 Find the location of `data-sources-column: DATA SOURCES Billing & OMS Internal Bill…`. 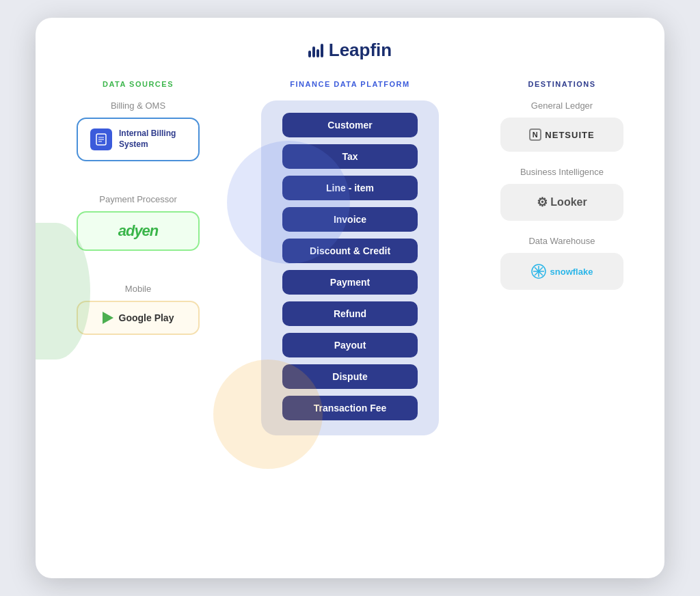

data-sources-column: DATA SOURCES Billing & OMS Internal Bill… is located at coordinates (138, 224).